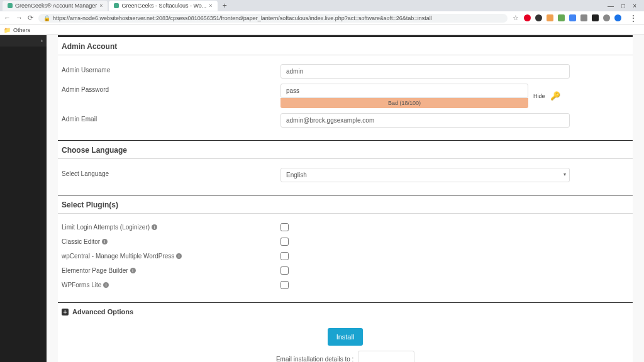  What do you see at coordinates (345, 285) in the screenshot?
I see `plugin-row: WPForms Lite i` at bounding box center [345, 285].